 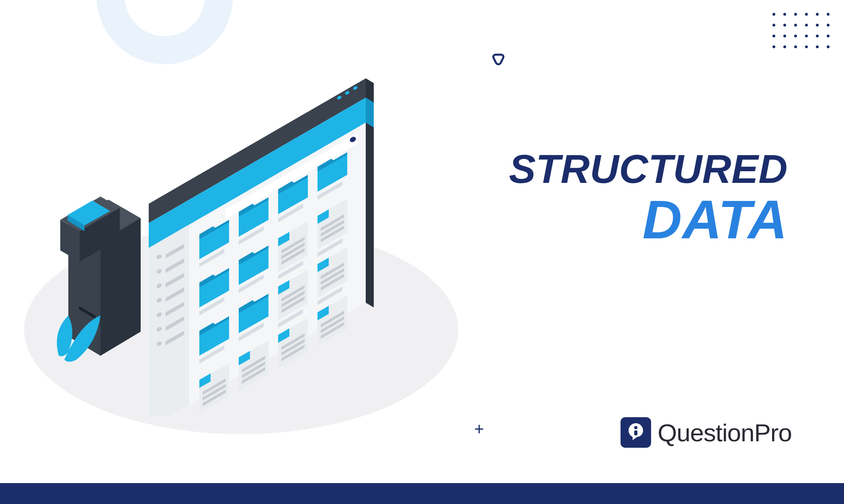 What do you see at coordinates (706, 432) in the screenshot?
I see `brand-logo: QuestionPro` at bounding box center [706, 432].